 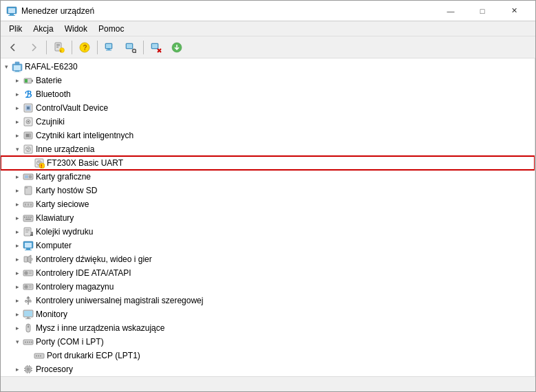 I want to click on tree-item-port-drukarki: Port drukarki ECP (LPT1), so click(x=268, y=356).